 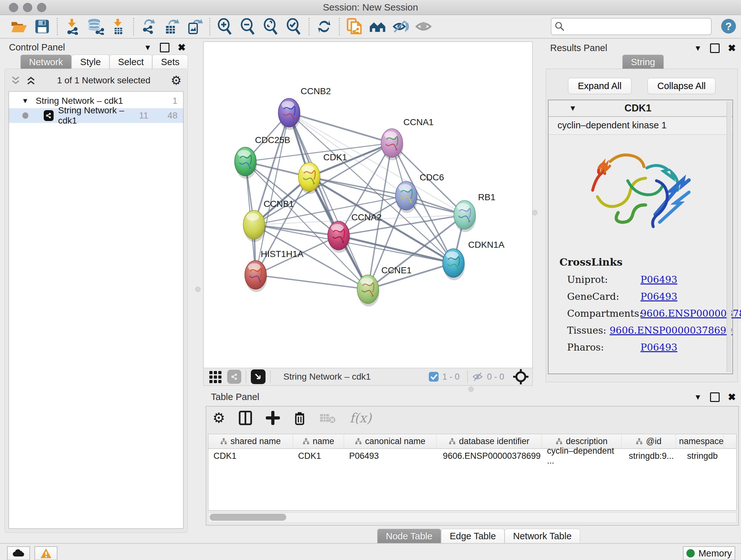 What do you see at coordinates (474, 260) in the screenshot?
I see `network-node-cdkn1a: CDKN1A` at bounding box center [474, 260].